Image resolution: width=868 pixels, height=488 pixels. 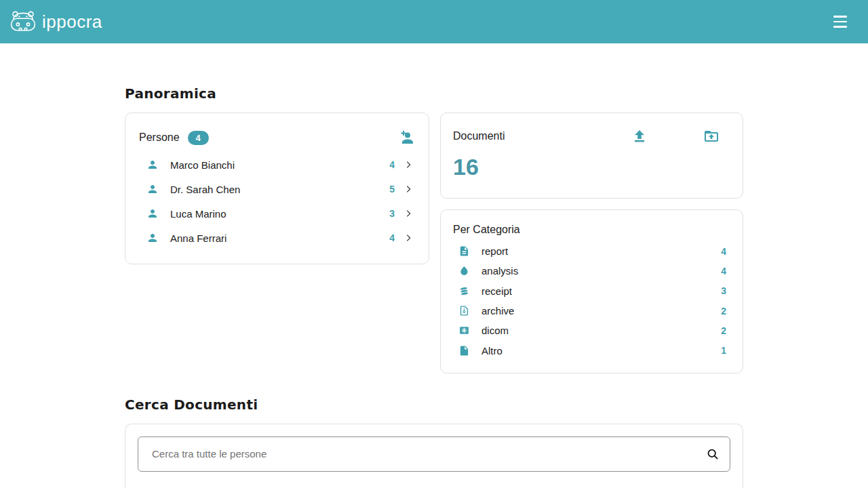 I want to click on person-name: Dr. Sarah Chen, so click(x=205, y=190).